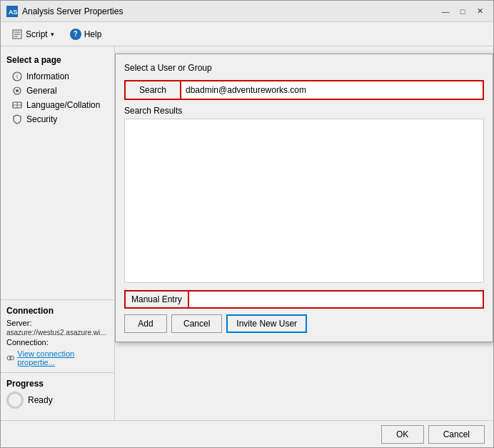 The image size is (494, 448). Describe the element at coordinates (57, 384) in the screenshot. I see `progress-title: Progress` at that location.